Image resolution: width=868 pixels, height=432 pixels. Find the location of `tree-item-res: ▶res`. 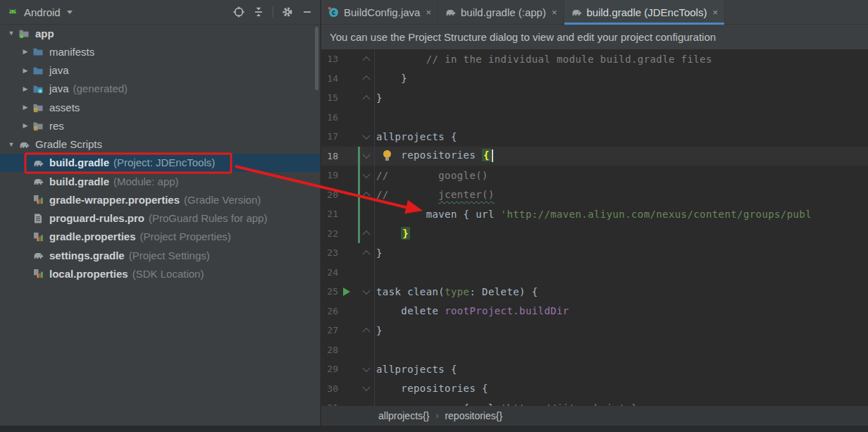

tree-item-res: ▶res is located at coordinates (160, 125).